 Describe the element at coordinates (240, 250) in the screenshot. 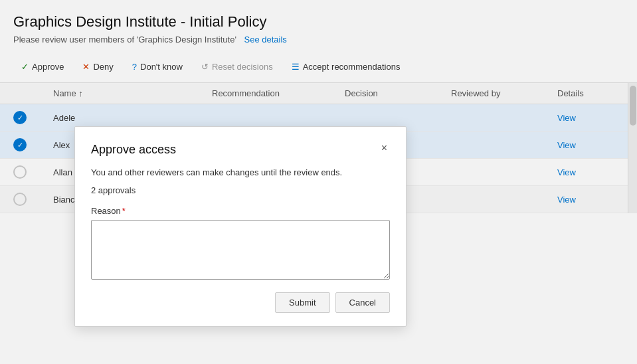

I see `reason-textarea` at that location.